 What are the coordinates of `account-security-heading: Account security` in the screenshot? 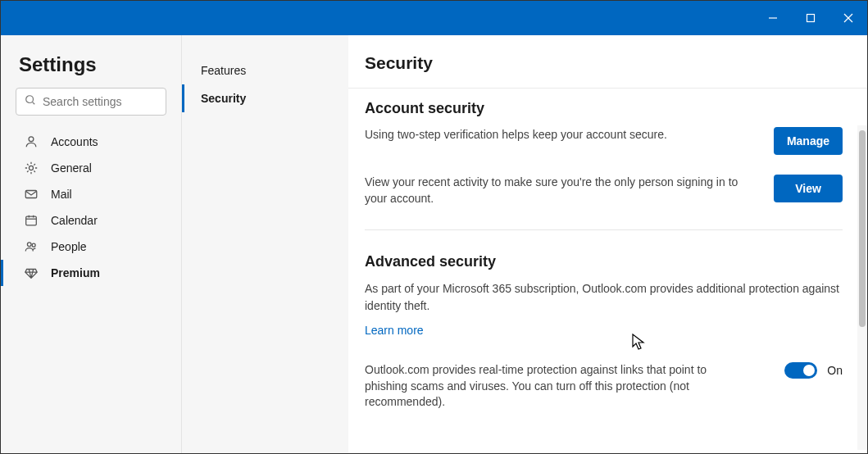 It's located at (603, 108).